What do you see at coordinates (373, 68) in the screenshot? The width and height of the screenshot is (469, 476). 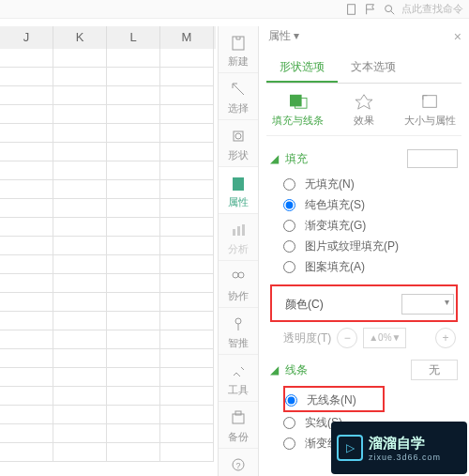 I see `tab-text-options: 文本选项` at bounding box center [373, 68].